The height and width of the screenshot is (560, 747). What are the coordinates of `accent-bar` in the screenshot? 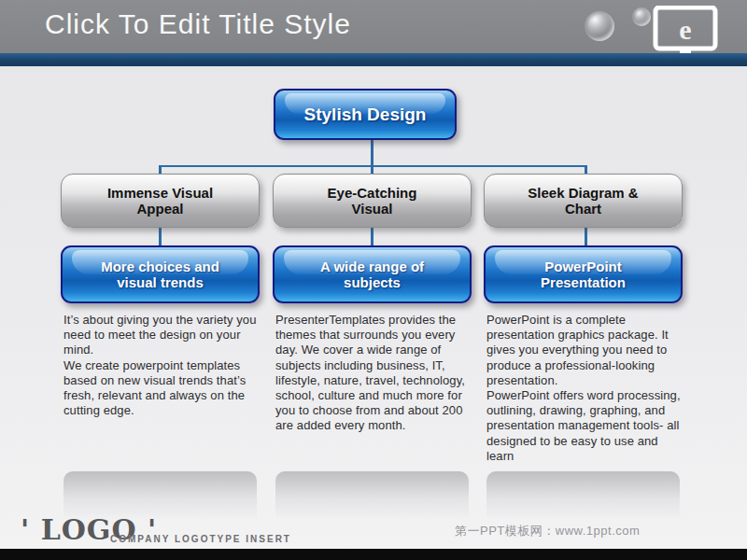 It's located at (374, 60).